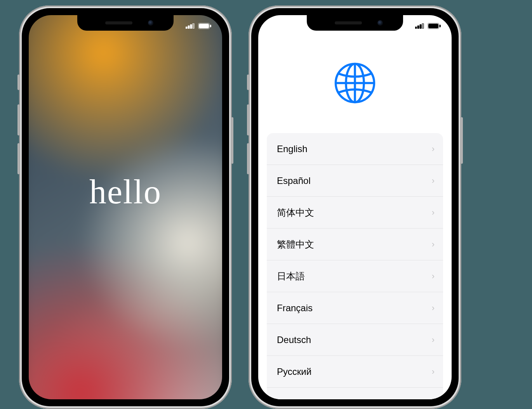 The width and height of the screenshot is (532, 409). Describe the element at coordinates (355, 83) in the screenshot. I see `globe-icon` at that location.